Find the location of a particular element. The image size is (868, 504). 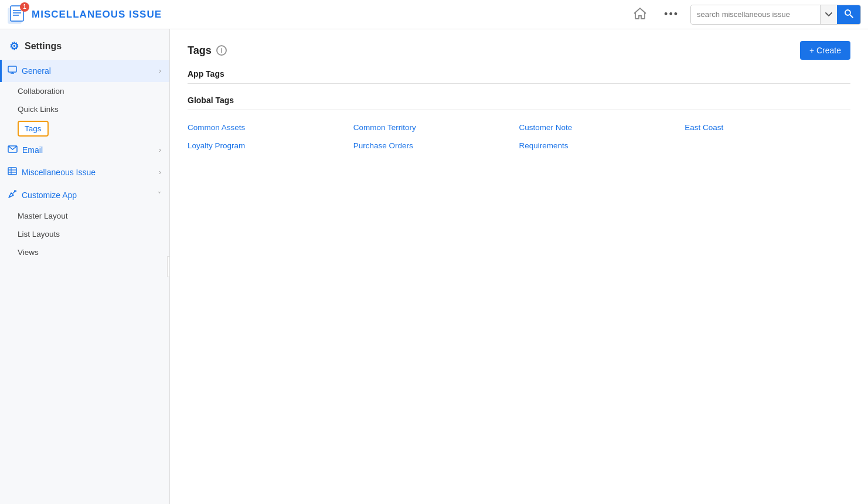

tag-purchase-orders: Purchase Orders is located at coordinates (436, 145).